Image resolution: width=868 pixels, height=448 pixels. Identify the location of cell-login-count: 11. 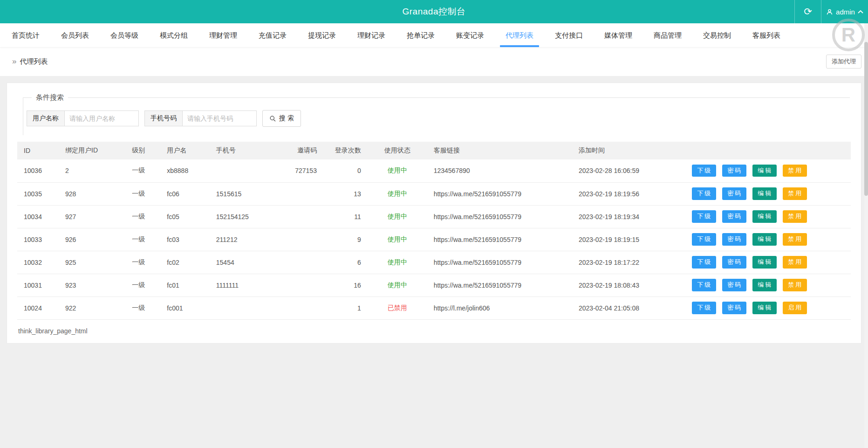
(344, 216).